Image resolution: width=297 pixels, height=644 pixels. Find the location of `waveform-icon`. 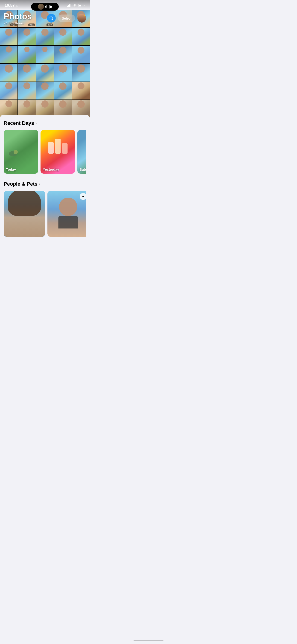

waveform-icon is located at coordinates (48, 6).